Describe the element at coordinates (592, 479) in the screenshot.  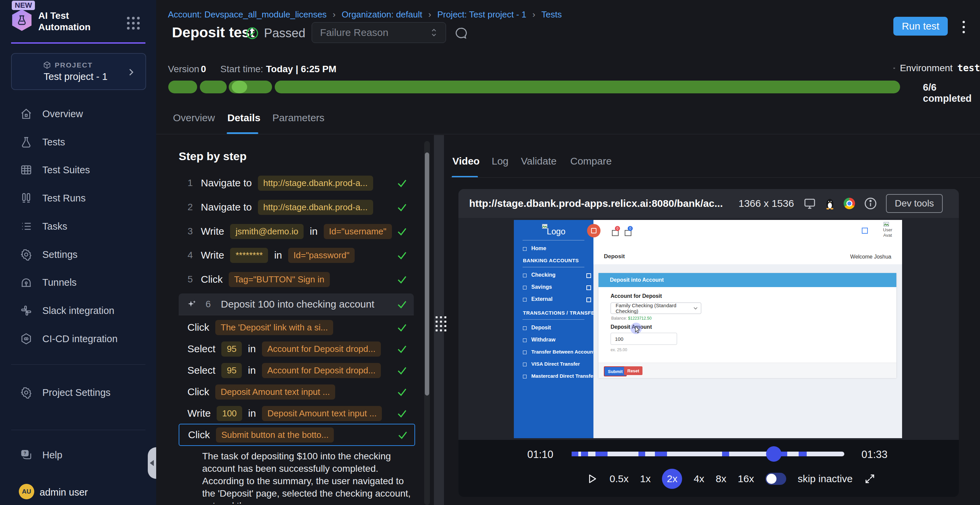
I see `play-icon` at that location.